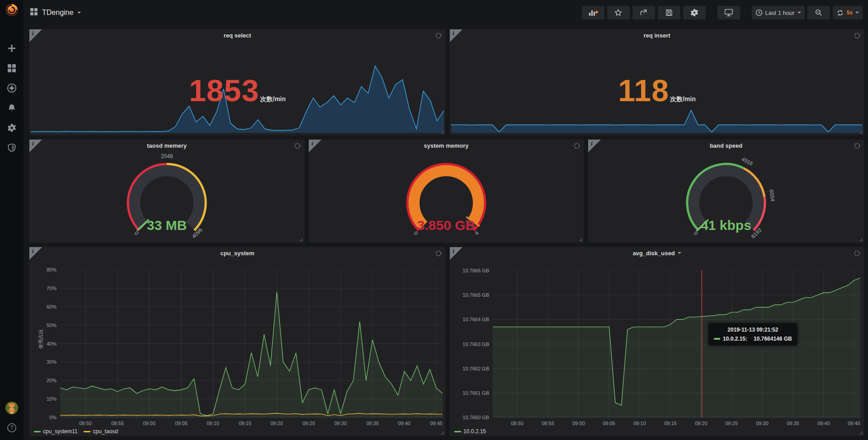 The height and width of the screenshot is (440, 868). What do you see at coordinates (237, 82) in the screenshot?
I see `panel-req-select: i req select 1853次数/min` at bounding box center [237, 82].